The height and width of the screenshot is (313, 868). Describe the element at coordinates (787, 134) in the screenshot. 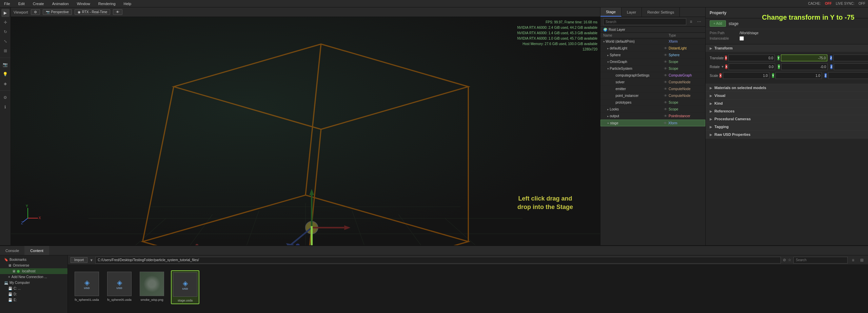

I see `section-header: ▶ Raw USD Properties` at that location.